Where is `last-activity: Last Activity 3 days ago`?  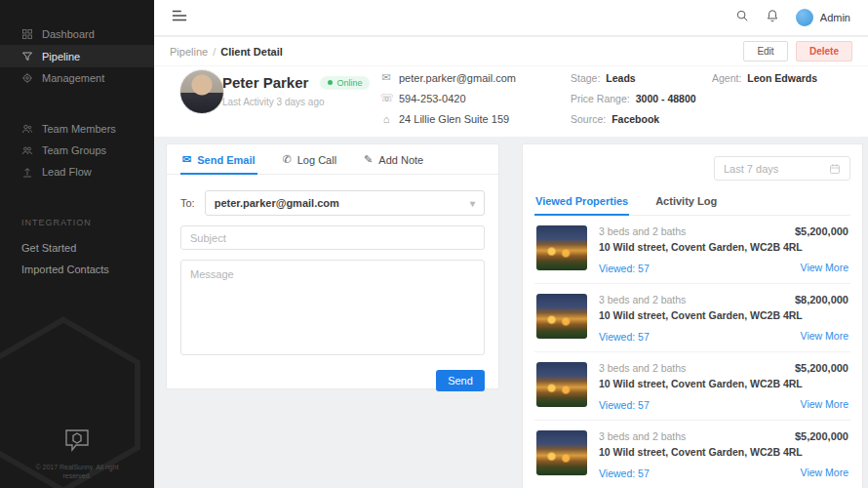 last-activity: Last Activity 3 days ago is located at coordinates (273, 102).